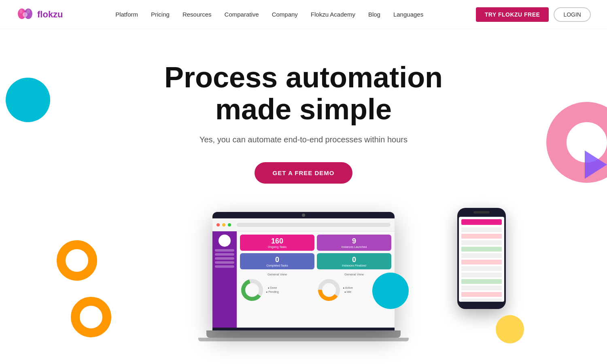  Describe the element at coordinates (277, 247) in the screenshot. I see `stat-label-ongoing: Ongoing Tasks` at that location.